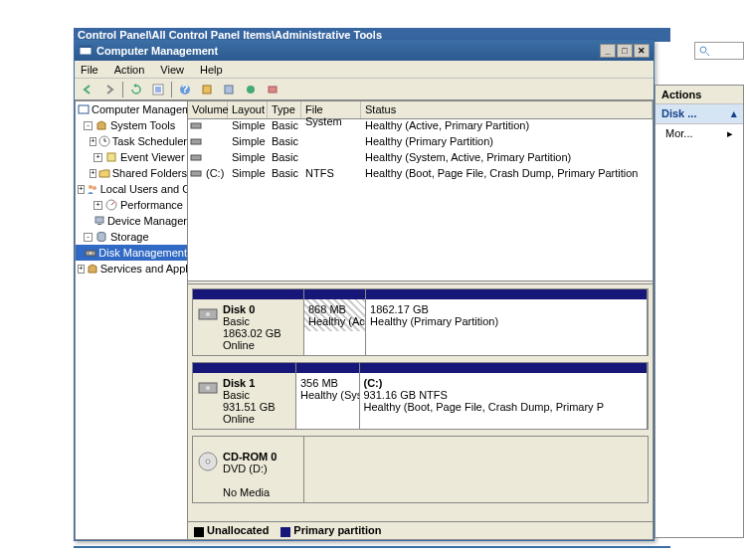  Describe the element at coordinates (348, 51) in the screenshot. I see `window-title: Computer Management` at that location.